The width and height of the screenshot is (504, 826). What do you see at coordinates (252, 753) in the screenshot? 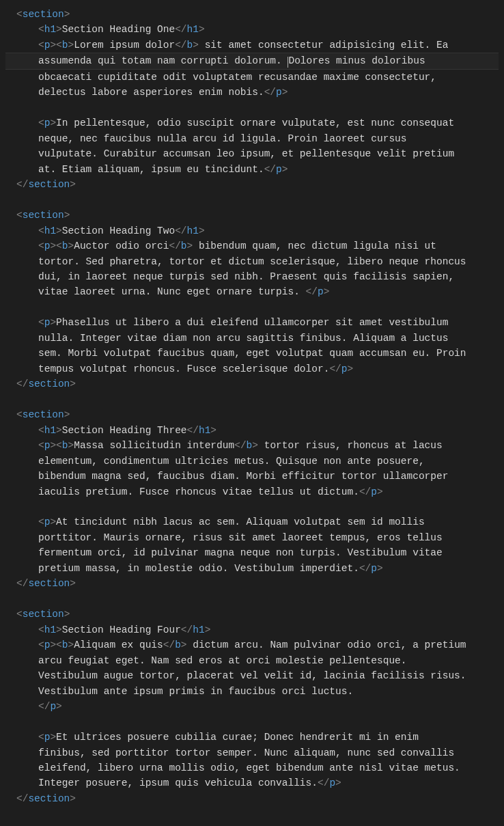
I see `code-line: finibus, sed porttitor tortor semper. Nu…` at bounding box center [252, 753].